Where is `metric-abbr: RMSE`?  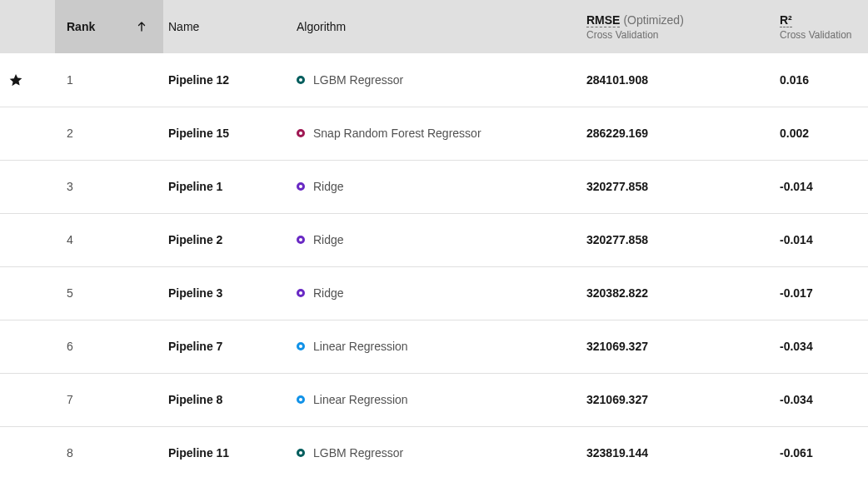
metric-abbr: RMSE is located at coordinates (603, 20).